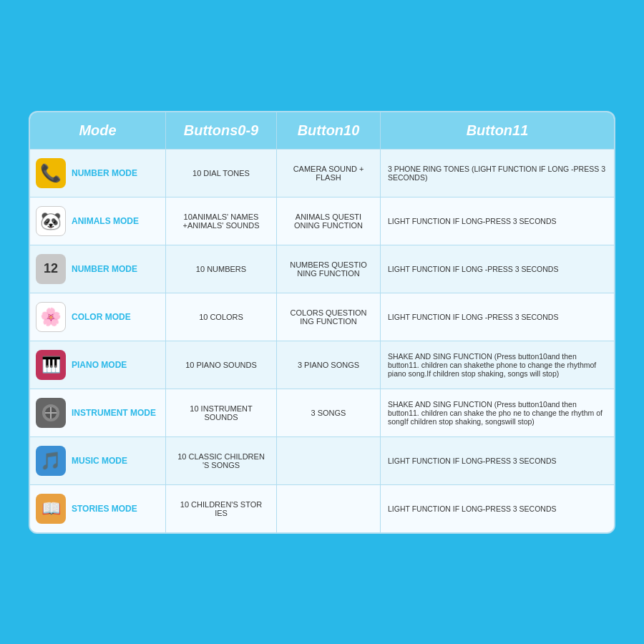  I want to click on button11-cell-4: SHAKE AND SING FUNCTION (Press button10a…, so click(497, 365).